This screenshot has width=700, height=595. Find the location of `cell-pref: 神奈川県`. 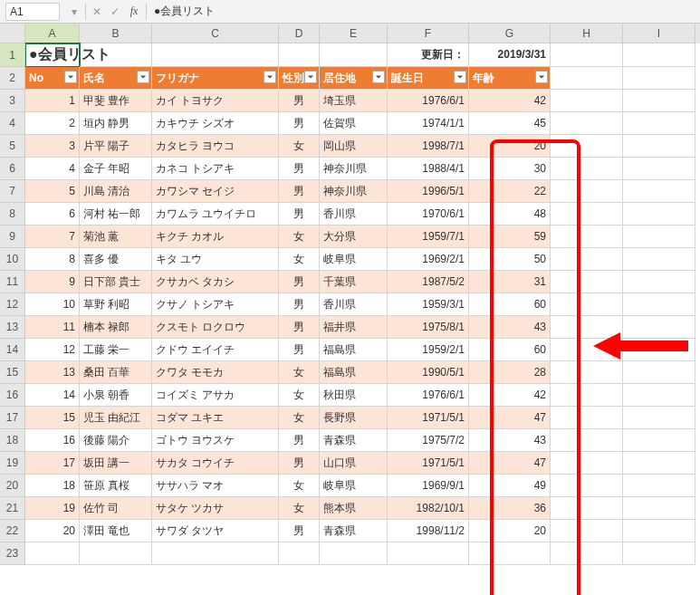

cell-pref: 神奈川県 is located at coordinates (353, 192).